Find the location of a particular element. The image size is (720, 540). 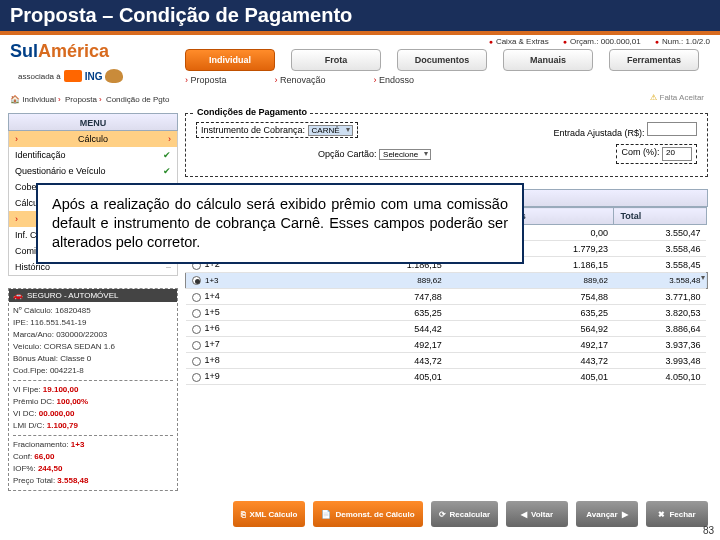

logo-part-1: Sul is located at coordinates (24, 51).